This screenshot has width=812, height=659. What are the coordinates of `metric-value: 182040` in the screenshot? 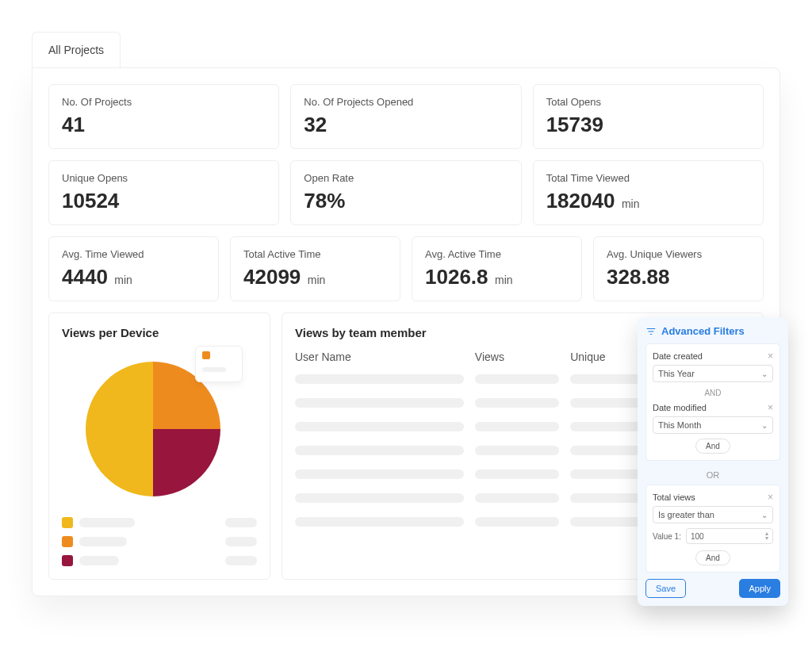 It's located at (580, 201).